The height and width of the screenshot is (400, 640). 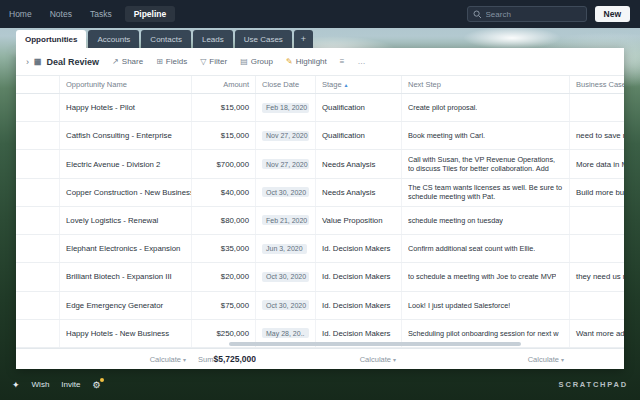 What do you see at coordinates (597, 276) in the screenshot?
I see `cell-business-case: they need us now` at bounding box center [597, 276].